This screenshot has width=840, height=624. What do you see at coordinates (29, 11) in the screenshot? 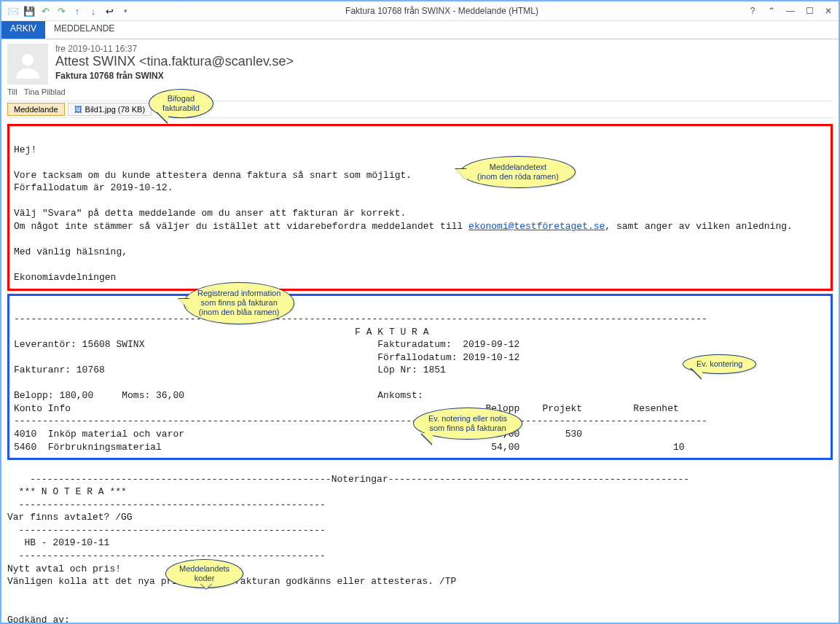
I see `save-icon: 💾` at bounding box center [29, 11].